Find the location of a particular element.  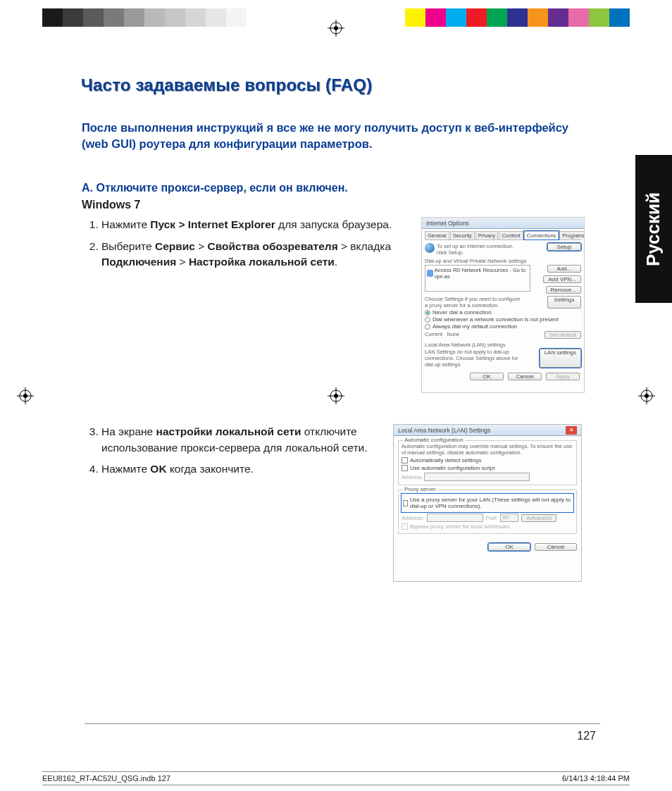

setup-button: Setup is located at coordinates (564, 247).